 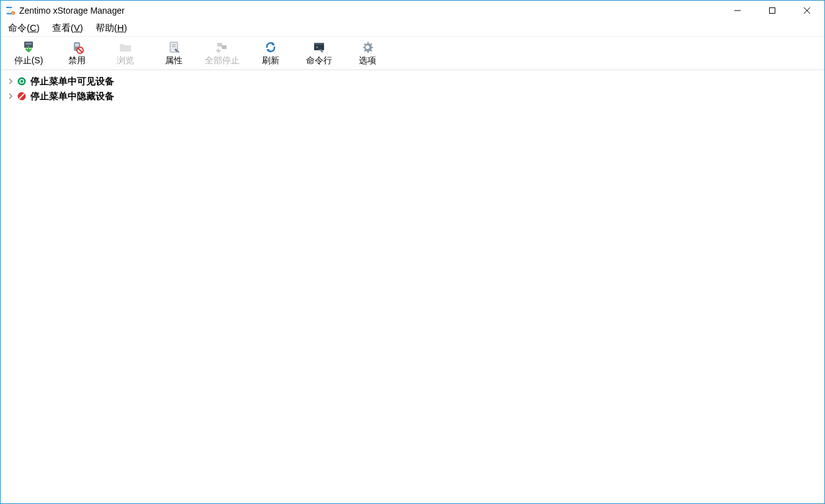 What do you see at coordinates (367, 61) in the screenshot?
I see `options-label: 选项` at bounding box center [367, 61].